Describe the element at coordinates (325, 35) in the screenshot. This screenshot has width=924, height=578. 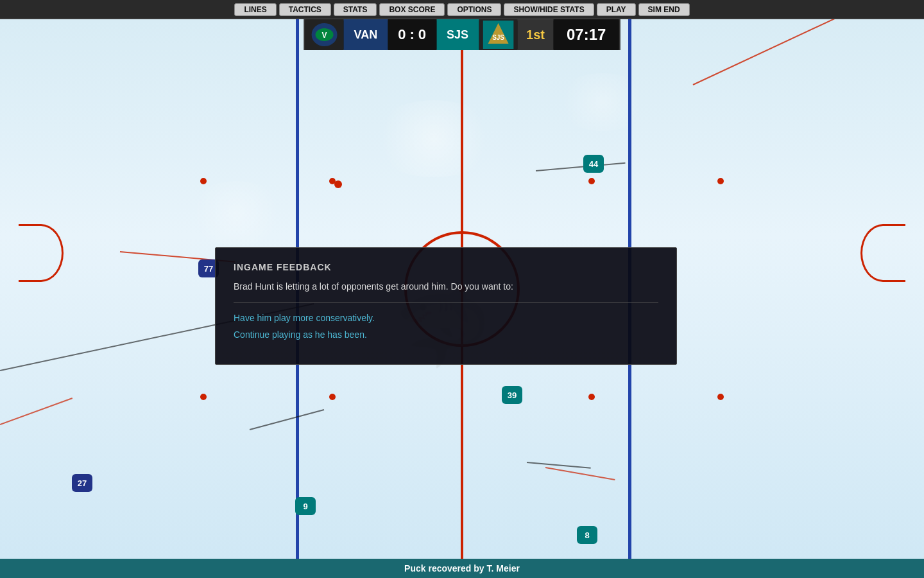
I see `svg-text: V` at that location.